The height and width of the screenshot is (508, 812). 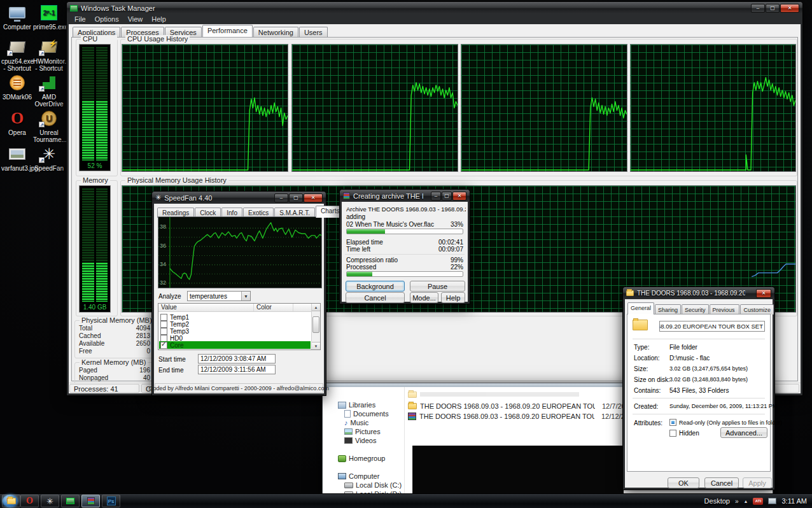 What do you see at coordinates (699, 293) in the screenshot?
I see `properties-titlebar: THE DOORS 1968.09.03 - 1968.09.20 EUROPE…` at bounding box center [699, 293].